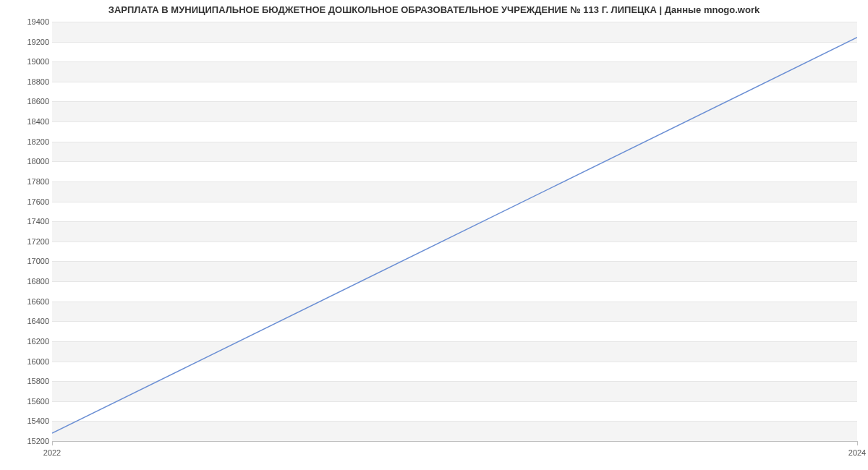 The height and width of the screenshot is (470, 868). Describe the element at coordinates (35, 101) in the screenshot. I see `y-tick-label: 18600` at that location.